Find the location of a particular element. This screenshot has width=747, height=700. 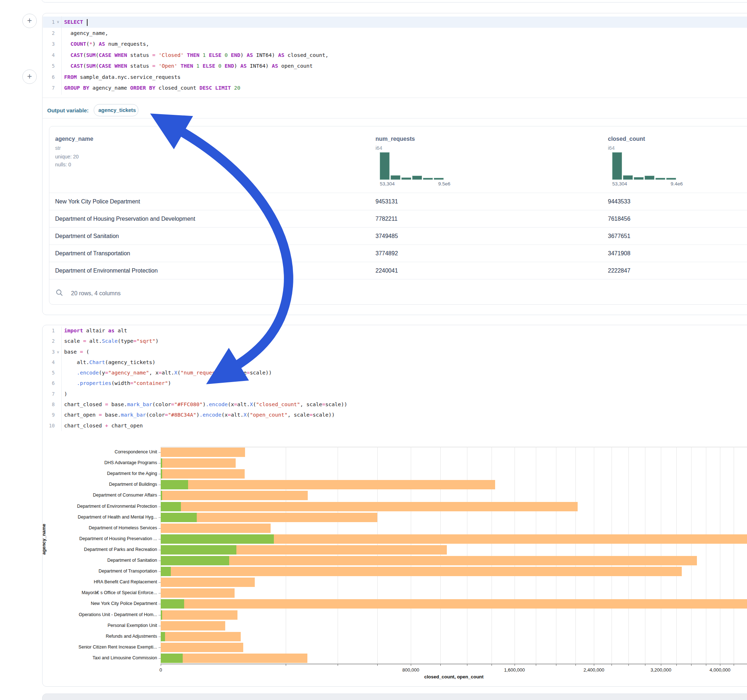

cell-agency-name: Department of Transportation is located at coordinates (92, 253).